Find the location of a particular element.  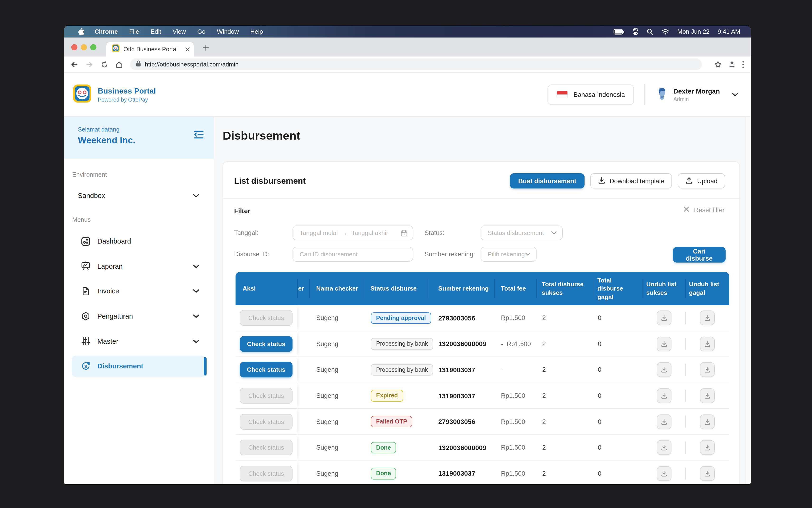

user-chevron-down-icon is located at coordinates (735, 95).